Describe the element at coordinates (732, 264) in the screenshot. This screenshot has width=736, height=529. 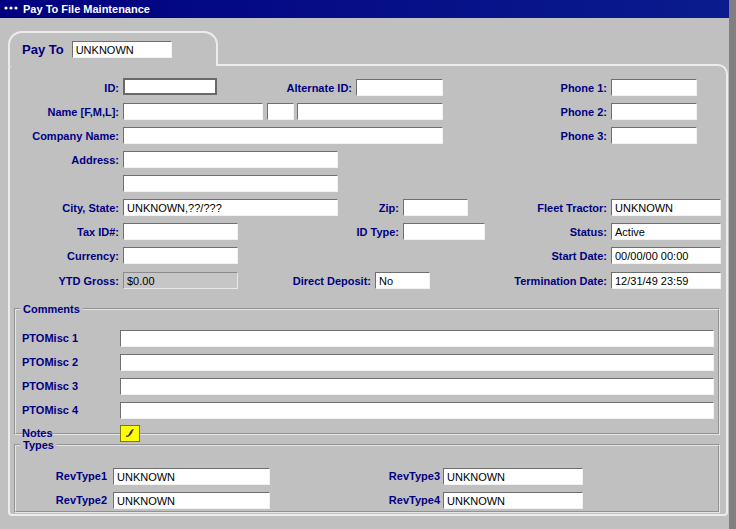
I see `window-border-right` at that location.